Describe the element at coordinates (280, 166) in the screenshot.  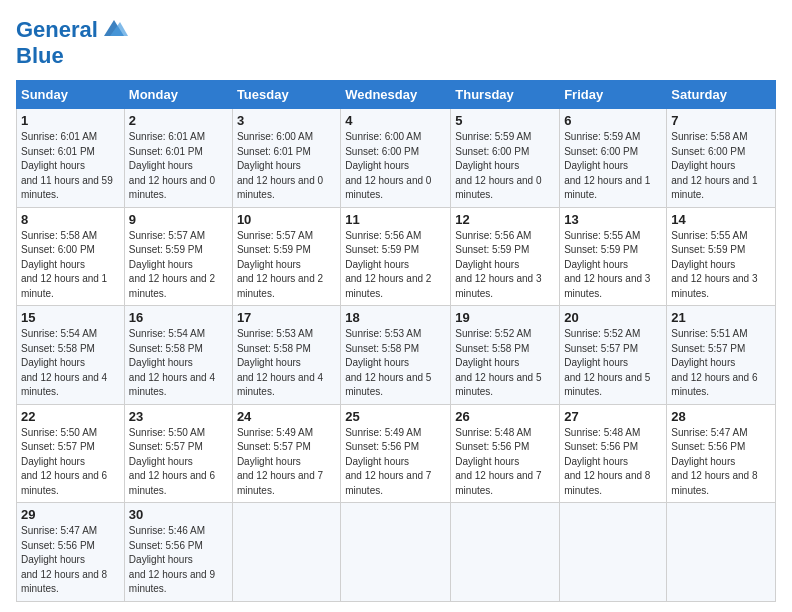
I see `day-detail: Sunrise: 6:00 AMSunset: 6:01 PMDaylight …` at that location.